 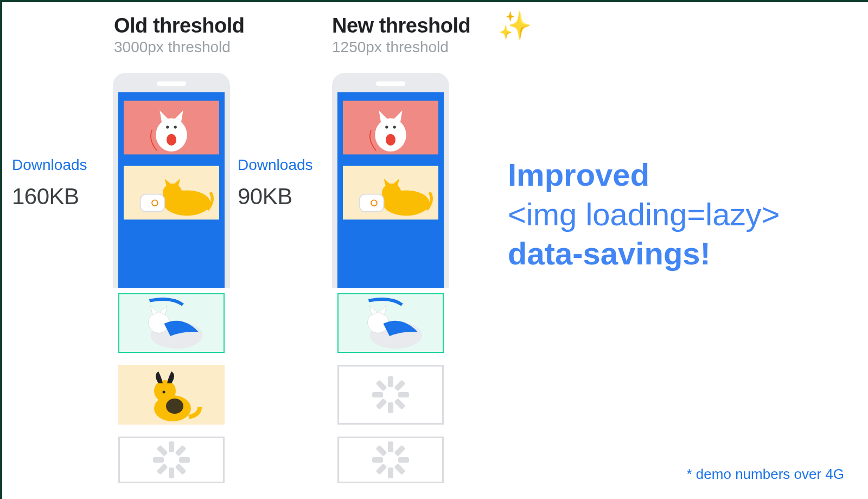 I want to click on headline-line1: Improved, so click(x=643, y=175).